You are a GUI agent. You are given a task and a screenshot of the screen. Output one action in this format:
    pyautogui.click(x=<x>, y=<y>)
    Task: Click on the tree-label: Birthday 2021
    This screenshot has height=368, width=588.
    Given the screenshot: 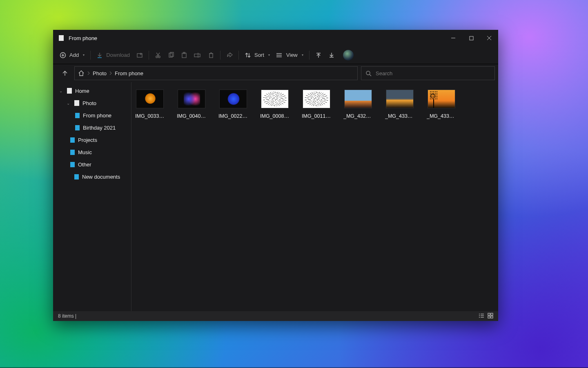 What is the action you would take?
    pyautogui.click(x=99, y=128)
    